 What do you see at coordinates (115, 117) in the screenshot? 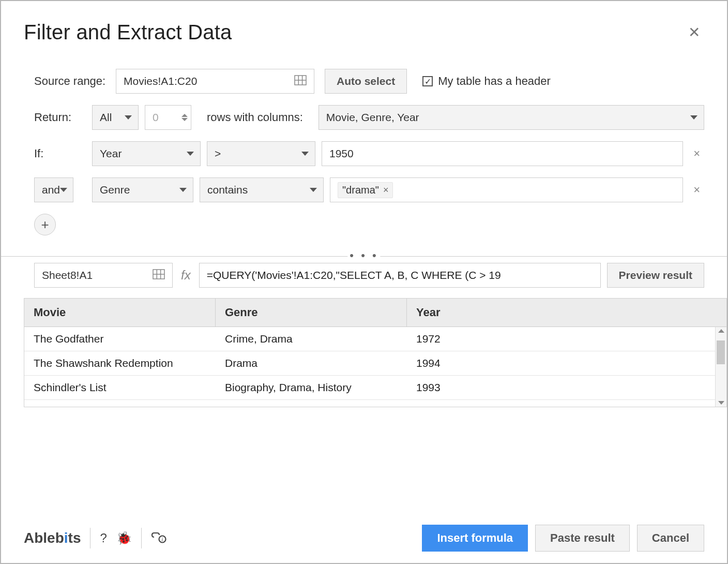
I see `return-mode-select: All` at bounding box center [115, 117].